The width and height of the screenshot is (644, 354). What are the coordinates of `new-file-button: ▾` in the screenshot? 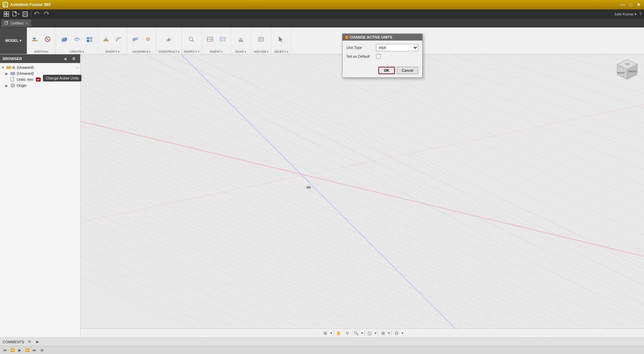 It's located at (16, 14).